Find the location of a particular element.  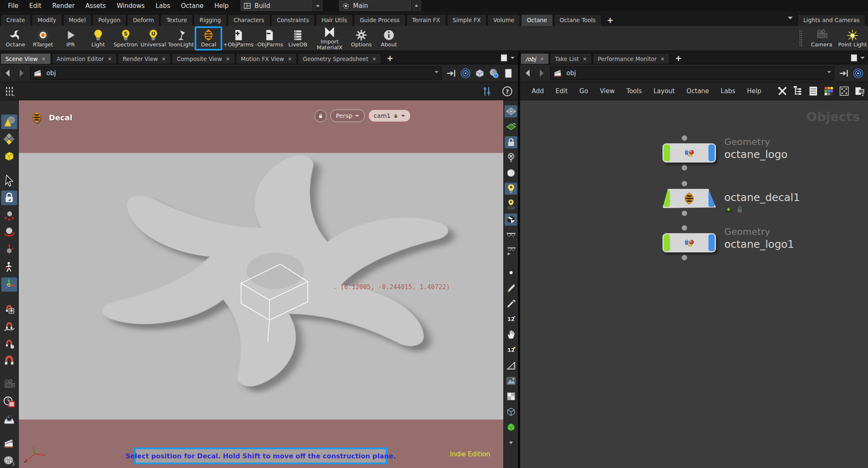

back-arrow-icon is located at coordinates (528, 73).